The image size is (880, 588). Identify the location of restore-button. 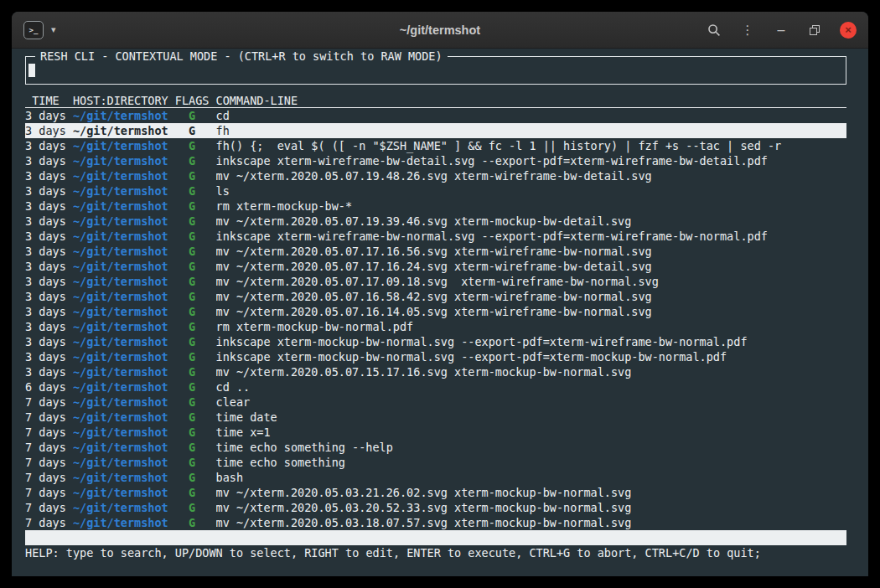
(815, 30).